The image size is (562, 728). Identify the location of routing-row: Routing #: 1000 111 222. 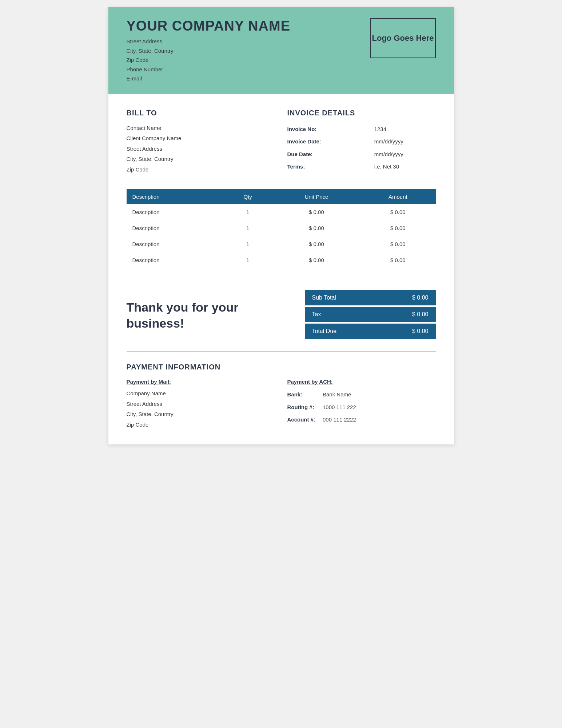
(322, 408).